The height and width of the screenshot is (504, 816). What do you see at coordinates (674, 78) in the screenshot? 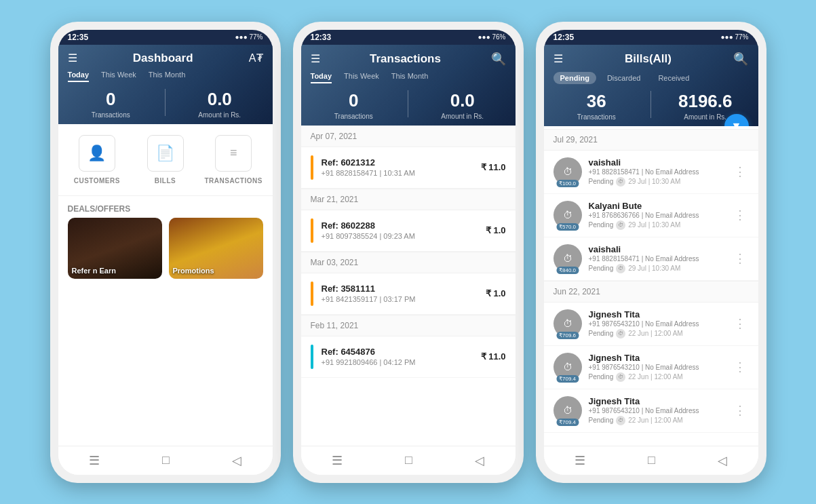
I see `pill-tab-received: Received` at bounding box center [674, 78].